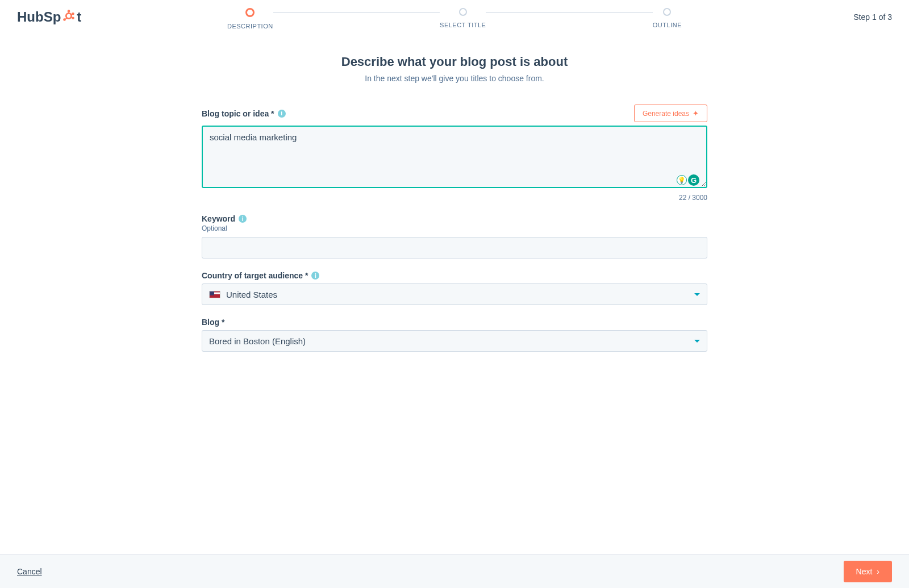 Image resolution: width=909 pixels, height=588 pixels. Describe the element at coordinates (454, 17) in the screenshot. I see `header: HubSp t DESCRIPTION SELECT TITLE OUTLINE` at that location.